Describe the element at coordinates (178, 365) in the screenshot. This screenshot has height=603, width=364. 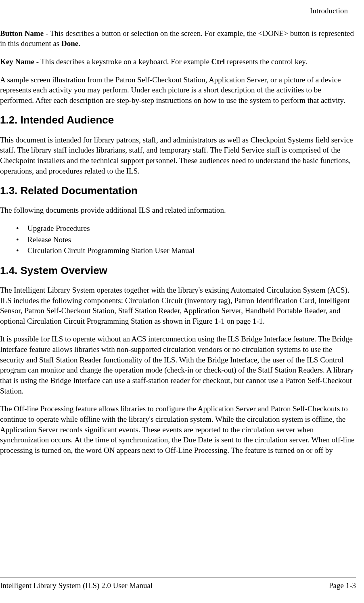
I see `paragraph-system-overview-2: It is possible for ILS to operate withou…` at that location.